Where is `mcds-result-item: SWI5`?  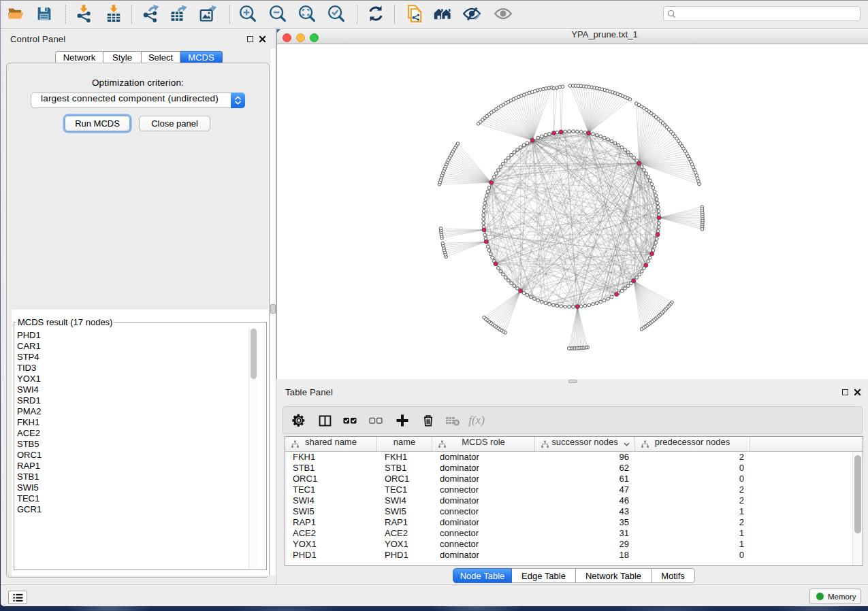
mcds-result-item: SWI5 is located at coordinates (133, 488).